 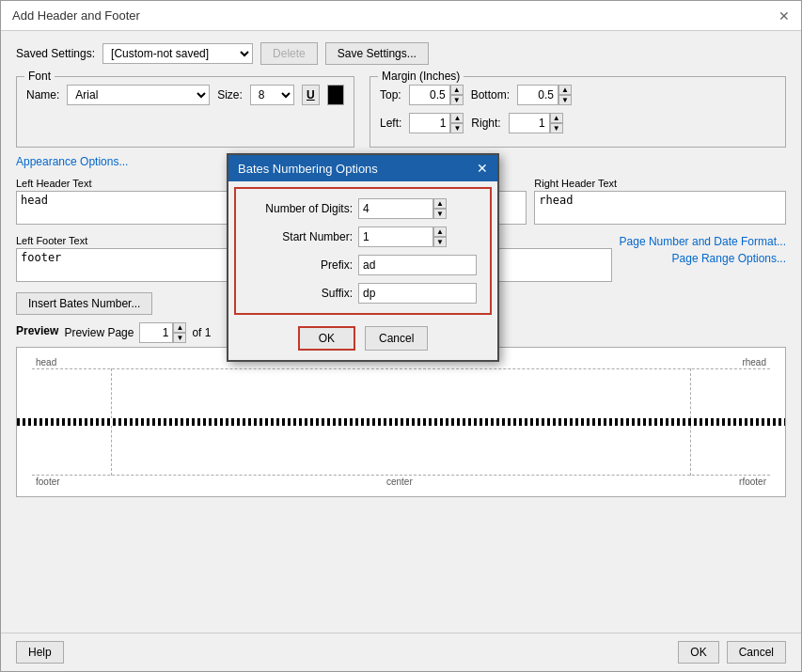 I want to click on bates-dialog-title: Bates Numbering Options, so click(x=308, y=169).